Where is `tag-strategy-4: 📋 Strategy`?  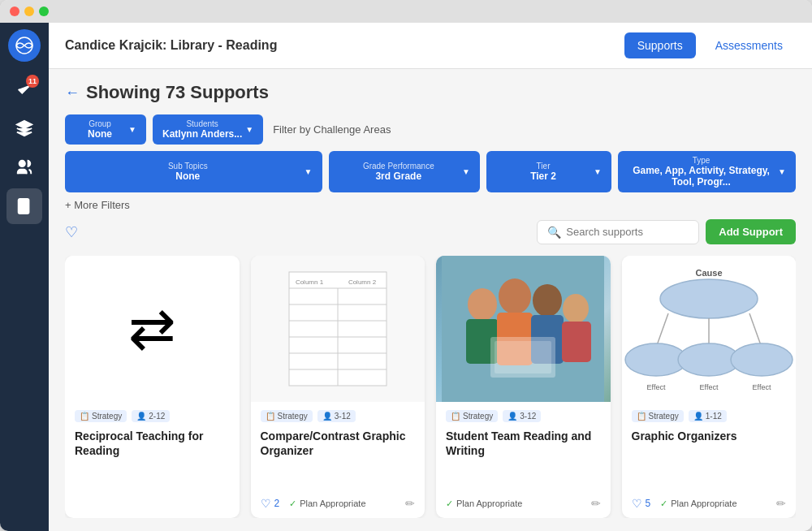
tag-strategy-4: 📋 Strategy is located at coordinates (658, 416).